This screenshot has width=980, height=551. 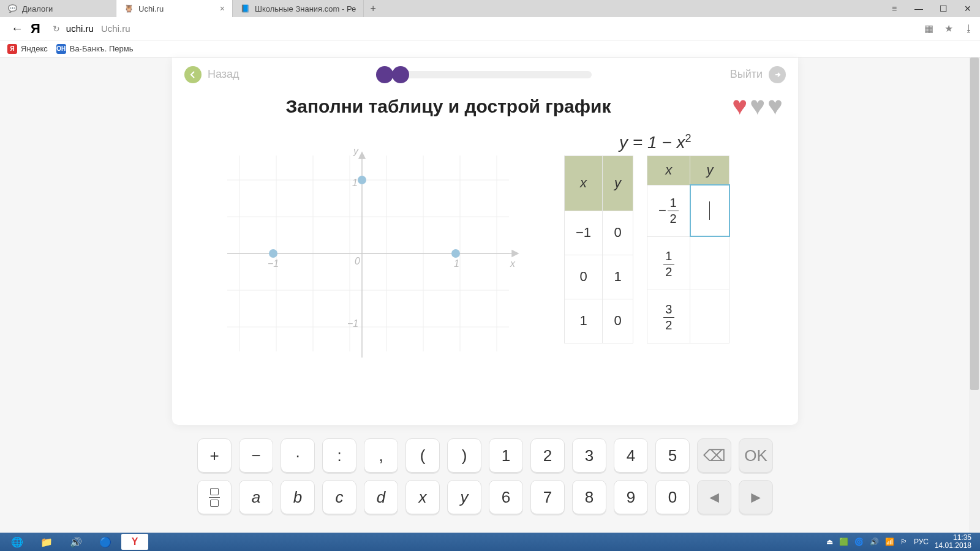 I want to click on key-9: 9, so click(x=631, y=497).